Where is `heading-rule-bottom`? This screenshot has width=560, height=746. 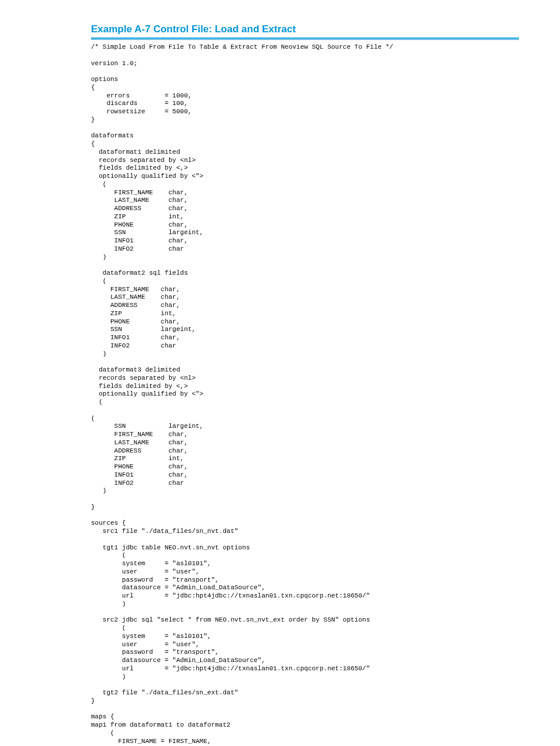 heading-rule-bottom is located at coordinates (305, 40).